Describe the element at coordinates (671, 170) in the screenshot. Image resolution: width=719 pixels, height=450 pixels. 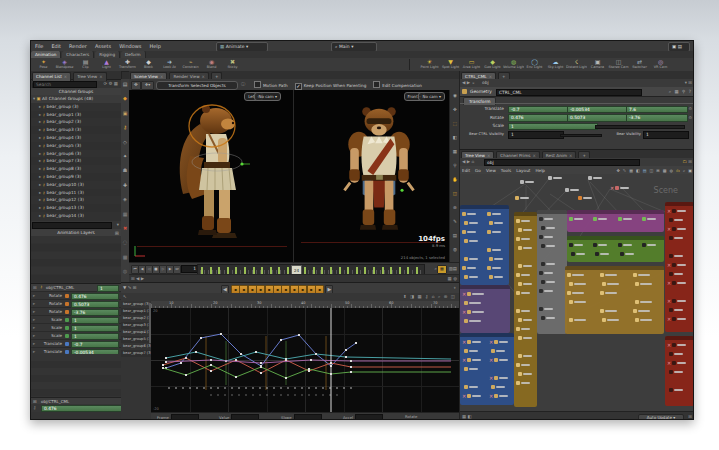
I see `net-toolbar-icon-8: ◍` at that location.